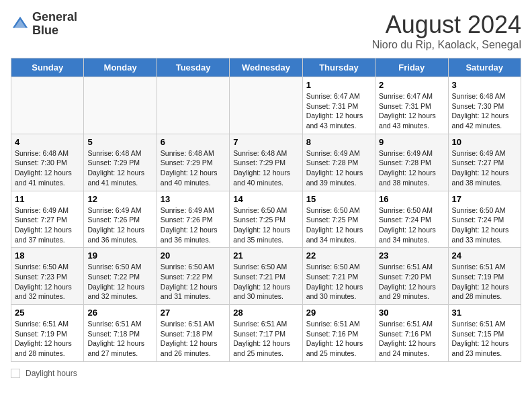  Describe the element at coordinates (339, 68) in the screenshot. I see `weekday-header-thursday: Thursday` at that location.